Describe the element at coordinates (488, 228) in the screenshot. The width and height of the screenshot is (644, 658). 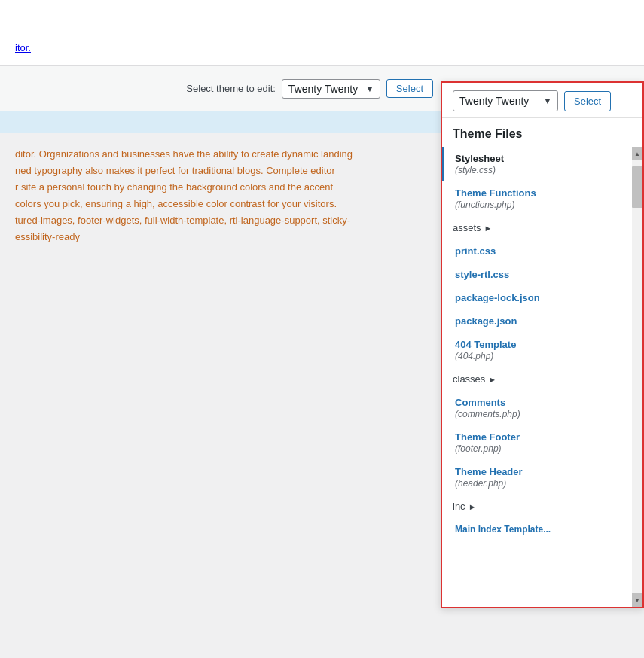
I see `folder-arrow-assets: ►` at that location.